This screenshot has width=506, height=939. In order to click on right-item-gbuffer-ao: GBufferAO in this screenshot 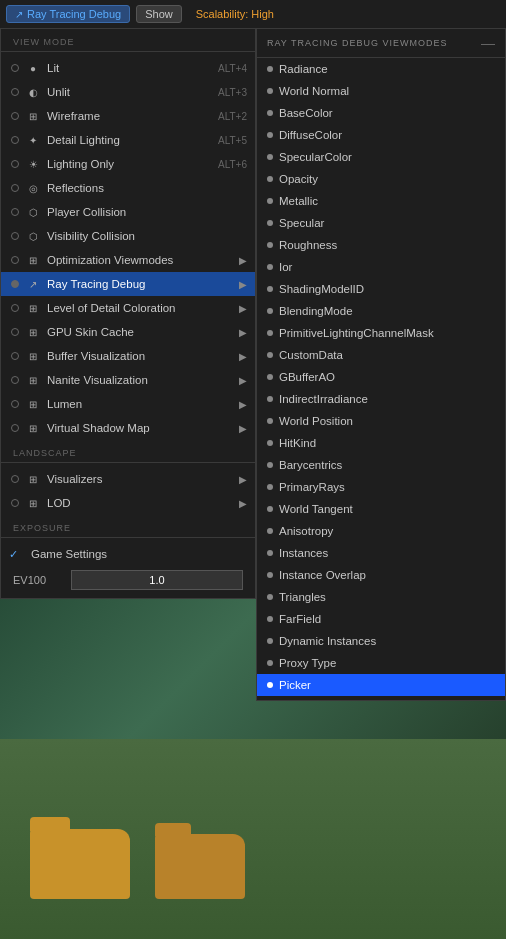, I will do `click(381, 377)`.